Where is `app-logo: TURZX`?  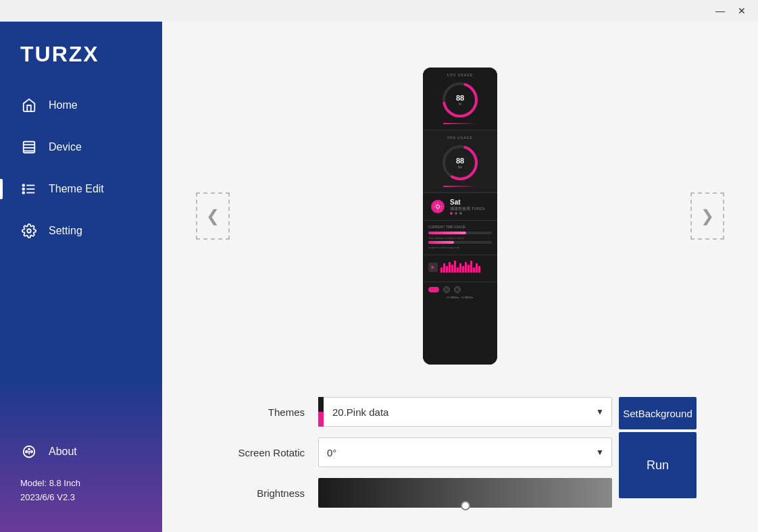 app-logo: TURZX is located at coordinates (81, 61).